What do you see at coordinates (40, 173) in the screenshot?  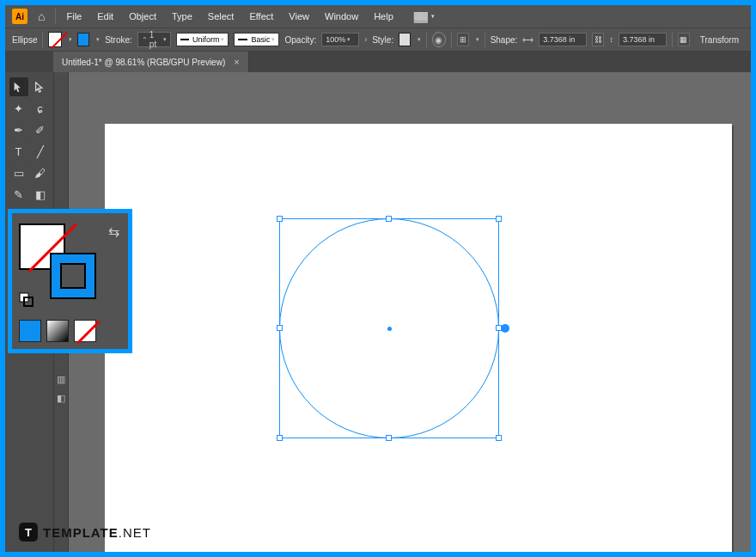 I see `paintbrush-tool: 🖌` at bounding box center [40, 173].